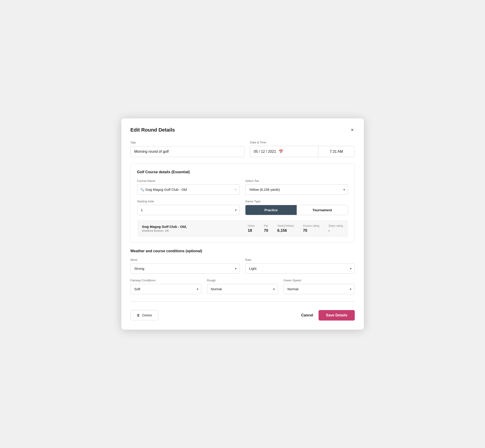  What do you see at coordinates (242, 286) in the screenshot?
I see `rough-group: Rough ShortNormalLongVery Long ▾` at bounding box center [242, 286].